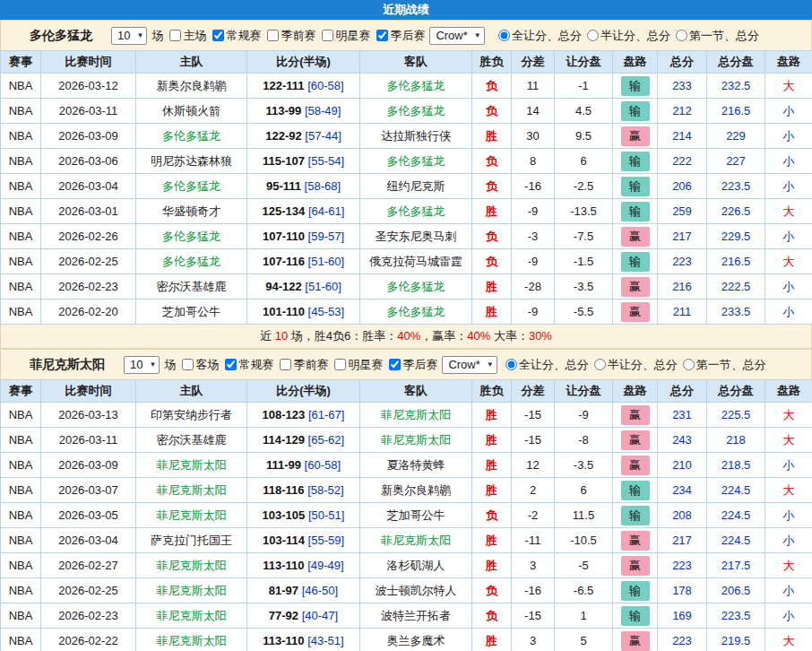 The image size is (812, 651). Describe the element at coordinates (199, 365) in the screenshot. I see `filter-checkbox: 客场` at that location.